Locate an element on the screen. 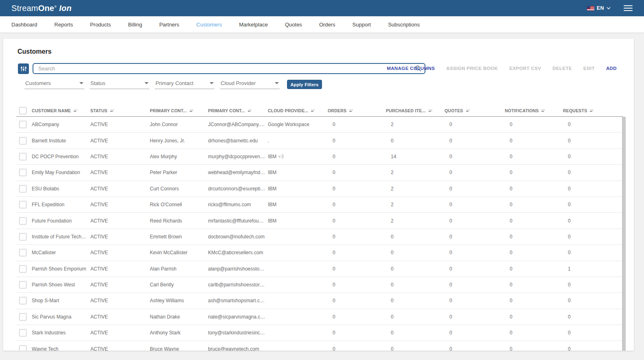 Image resolution: width=644 pixels, height=360 pixels. column-label: PRIMARY CONT... is located at coordinates (226, 111).